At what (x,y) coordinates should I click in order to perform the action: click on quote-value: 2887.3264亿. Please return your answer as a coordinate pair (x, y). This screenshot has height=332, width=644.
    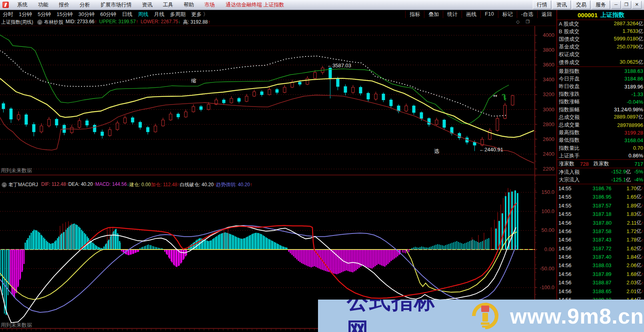
    Looking at the image, I should click on (629, 24).